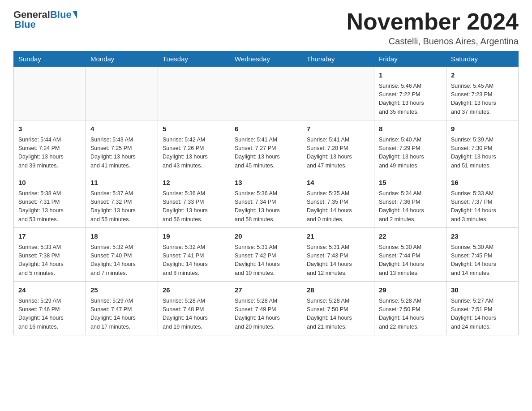 The image size is (532, 411). Describe the element at coordinates (75, 15) in the screenshot. I see `logo-triangle-icon` at that location.